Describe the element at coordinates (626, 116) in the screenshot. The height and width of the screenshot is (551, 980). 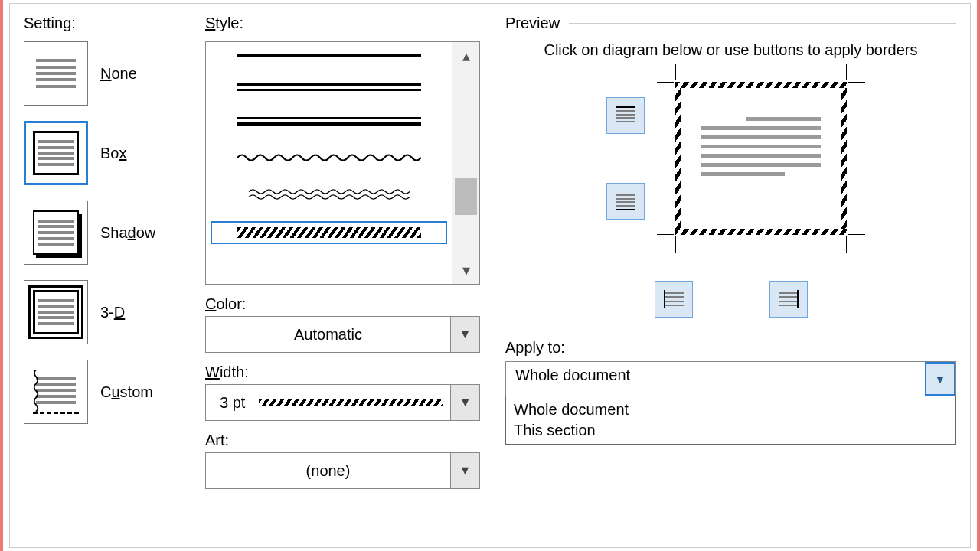
I see `border-top-button` at that location.